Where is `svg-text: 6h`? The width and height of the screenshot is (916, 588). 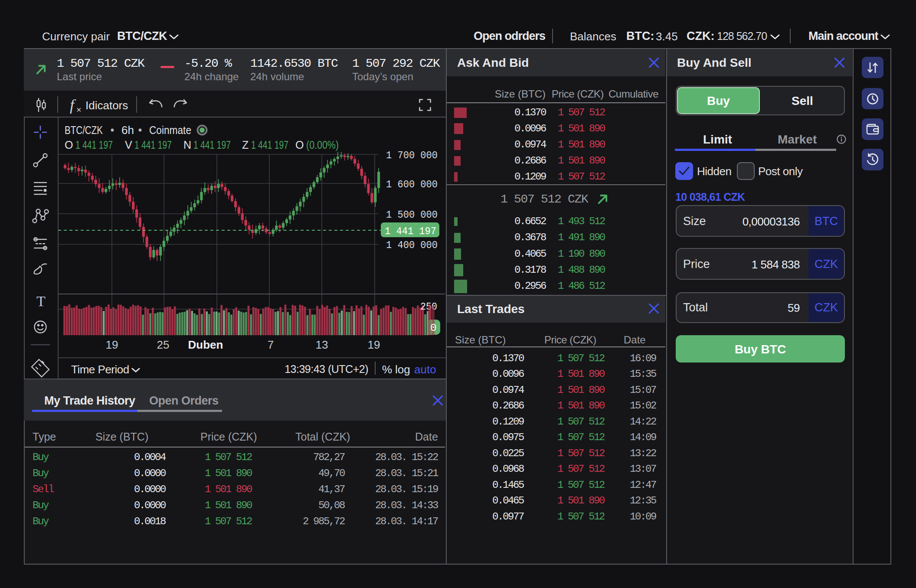 svg-text: 6h is located at coordinates (128, 130).